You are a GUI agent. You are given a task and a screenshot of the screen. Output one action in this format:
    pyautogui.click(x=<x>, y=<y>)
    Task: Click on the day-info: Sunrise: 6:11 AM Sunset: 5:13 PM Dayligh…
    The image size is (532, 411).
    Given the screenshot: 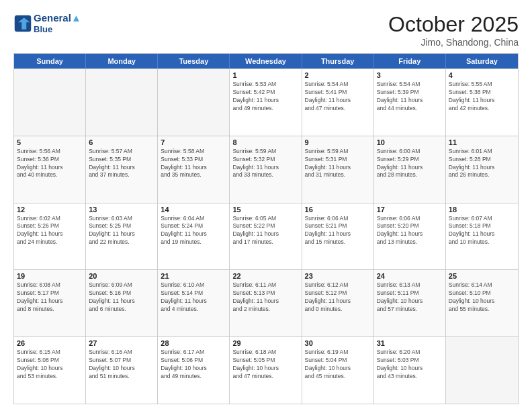 What is the action you would take?
    pyautogui.click(x=265, y=298)
    